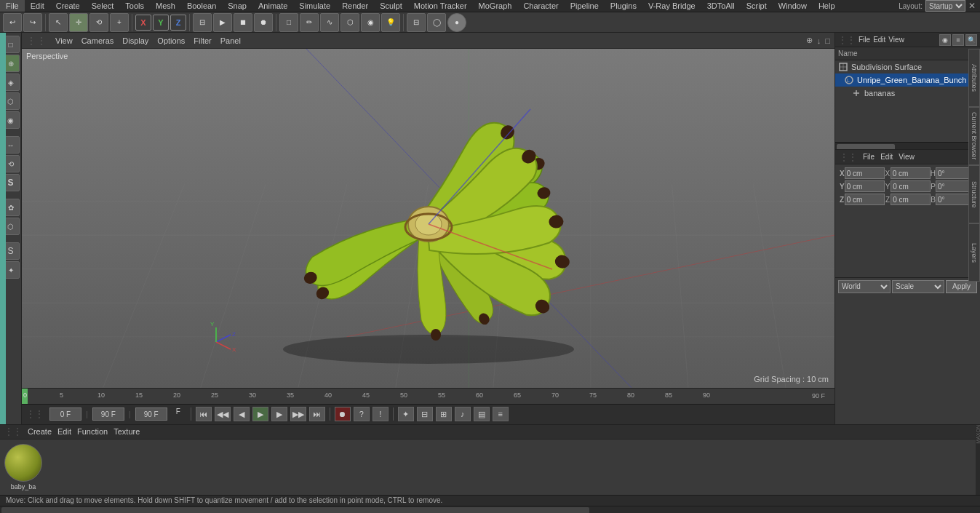 This screenshot has width=980, height=513. Describe the element at coordinates (463, 414) in the screenshot. I see `sound-button: ♪` at that location.